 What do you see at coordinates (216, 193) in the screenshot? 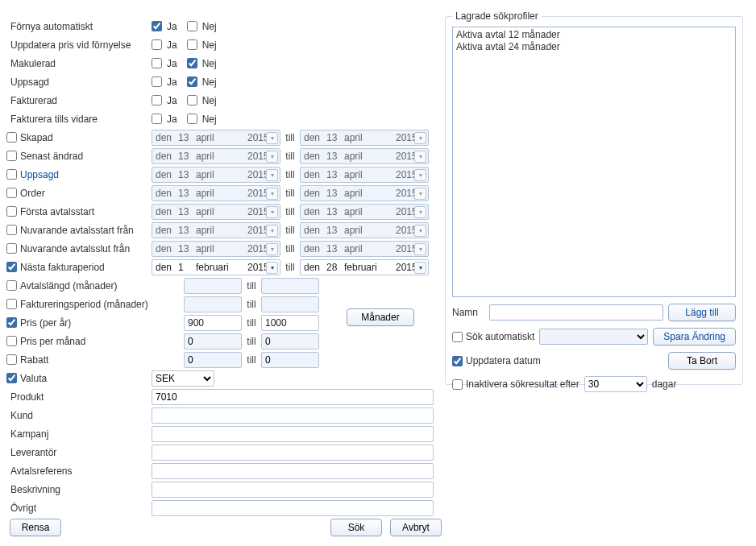
I see `date-order-from: den13april2015 ▾` at bounding box center [216, 193].